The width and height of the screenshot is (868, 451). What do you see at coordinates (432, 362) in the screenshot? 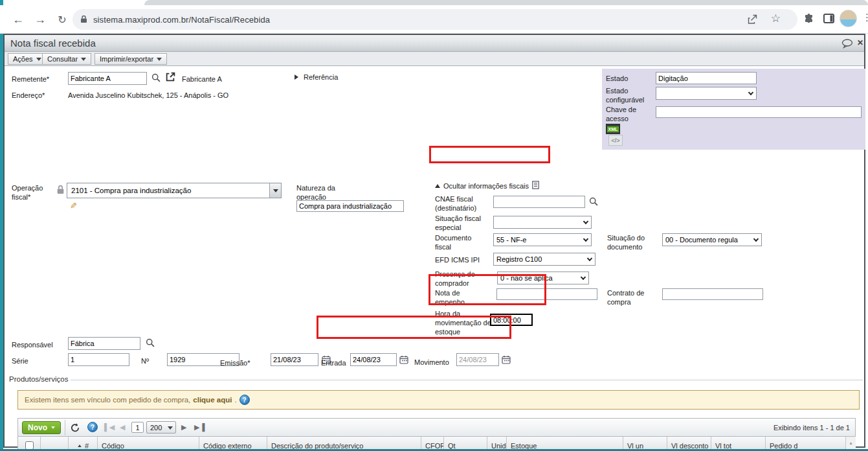
I see `movimento-label: Movimento` at bounding box center [432, 362].